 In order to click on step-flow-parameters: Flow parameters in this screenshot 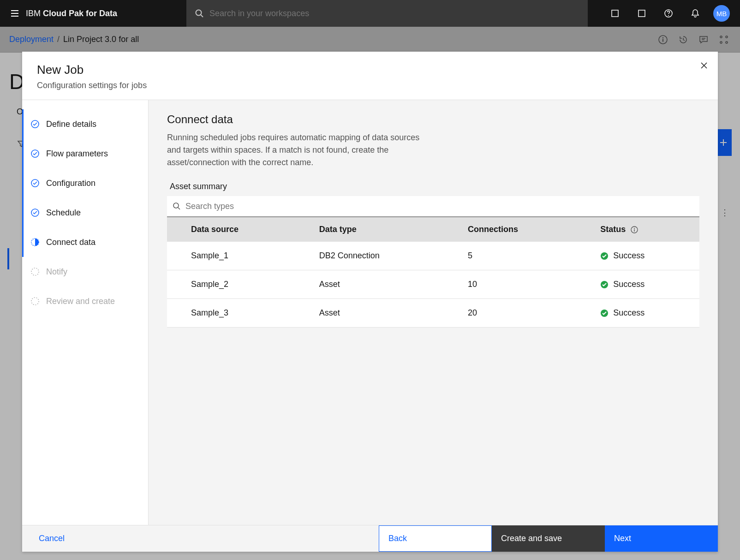, I will do `click(85, 154)`.